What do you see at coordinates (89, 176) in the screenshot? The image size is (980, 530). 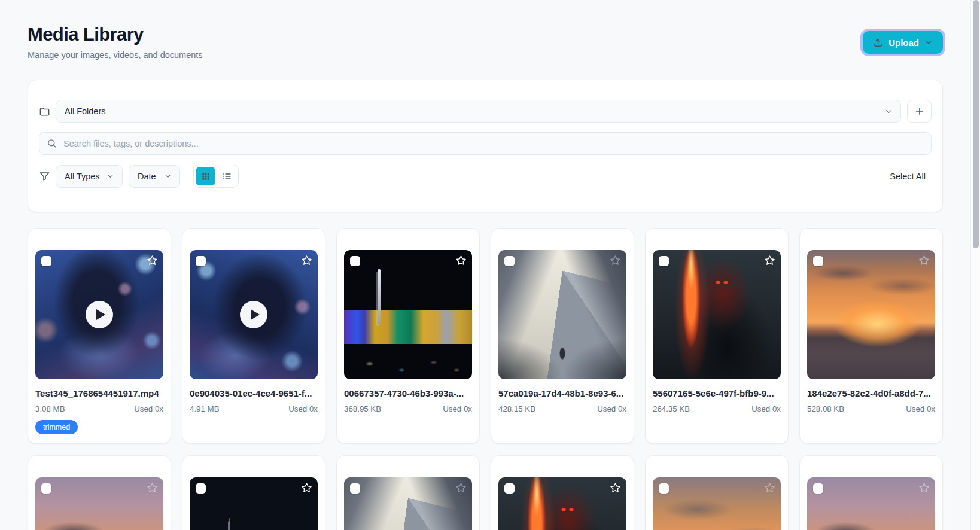 I see `type-filter-select: All Types` at bounding box center [89, 176].